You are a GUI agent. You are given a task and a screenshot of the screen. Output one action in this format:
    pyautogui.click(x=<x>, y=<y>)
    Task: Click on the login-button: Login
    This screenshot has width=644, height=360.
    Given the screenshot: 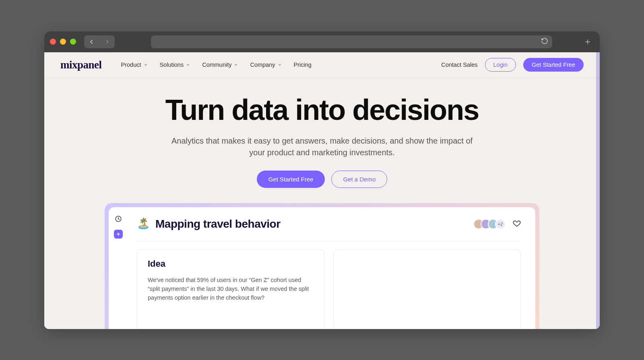 What is the action you would take?
    pyautogui.click(x=501, y=65)
    